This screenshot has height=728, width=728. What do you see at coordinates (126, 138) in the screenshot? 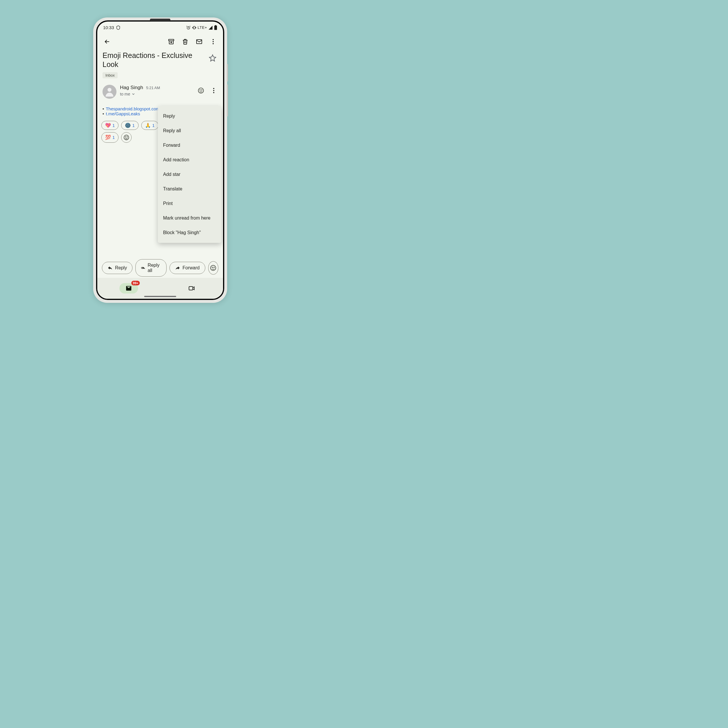
I see `add-reaction-button` at bounding box center [126, 138].